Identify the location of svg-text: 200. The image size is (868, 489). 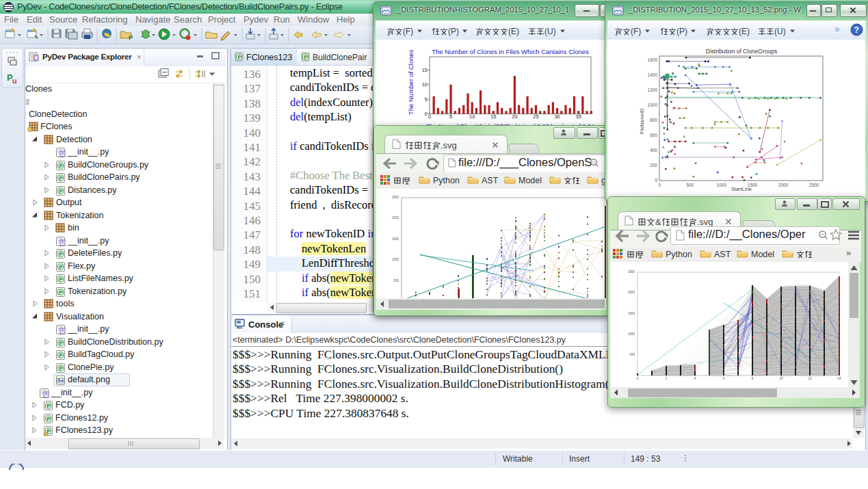
(654, 166).